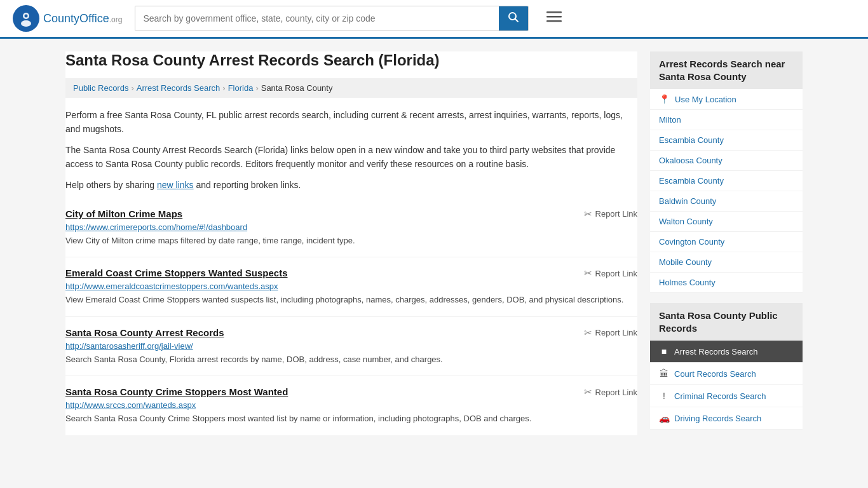 The width and height of the screenshot is (868, 488). What do you see at coordinates (434, 19) in the screenshot?
I see `header: CountyOffice.org` at bounding box center [434, 19].